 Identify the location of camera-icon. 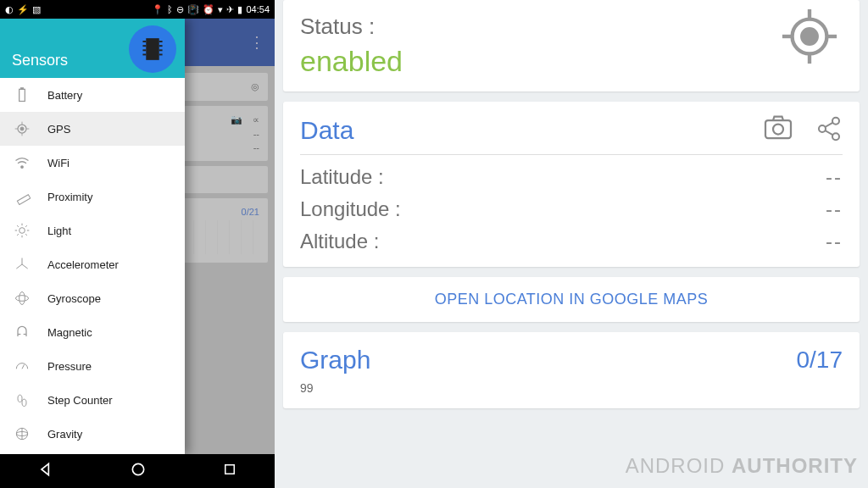
(778, 130).